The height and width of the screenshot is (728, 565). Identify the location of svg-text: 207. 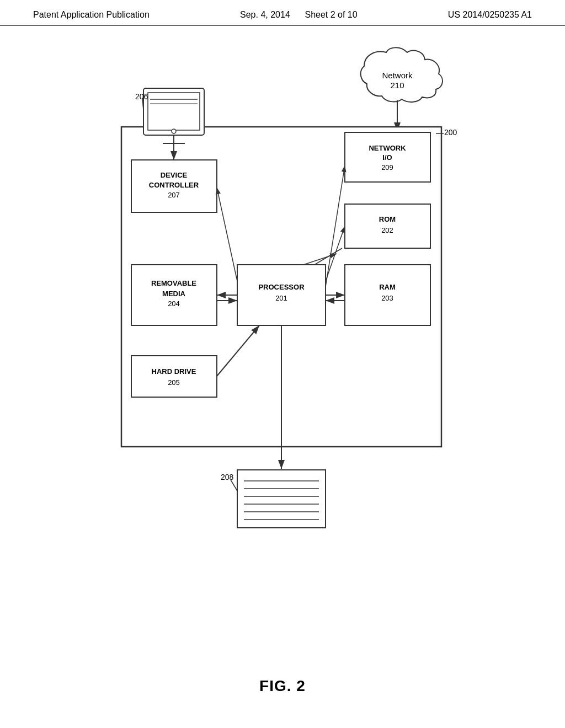
(174, 195).